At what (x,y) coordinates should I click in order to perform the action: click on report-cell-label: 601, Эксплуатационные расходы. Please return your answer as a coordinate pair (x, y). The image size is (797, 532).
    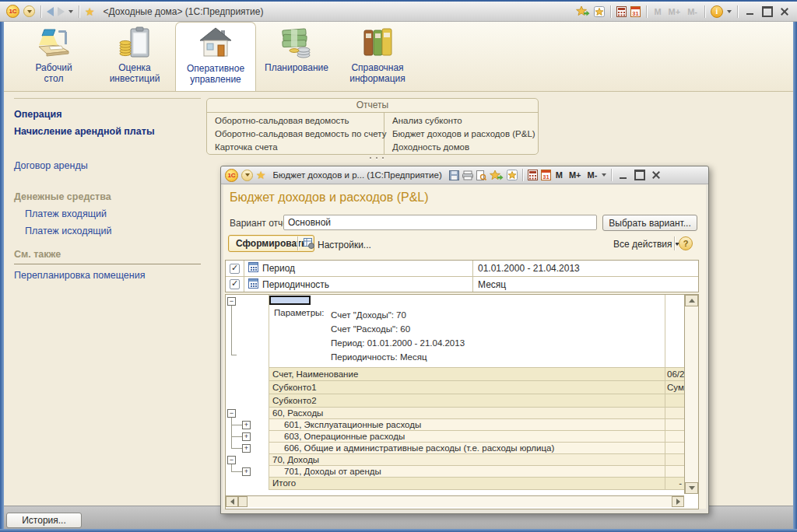
    Looking at the image, I should click on (467, 425).